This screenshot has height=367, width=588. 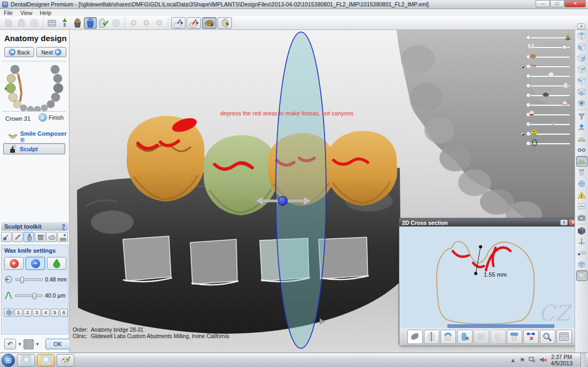 I want to click on view-cube-right-icon, so click(x=582, y=81).